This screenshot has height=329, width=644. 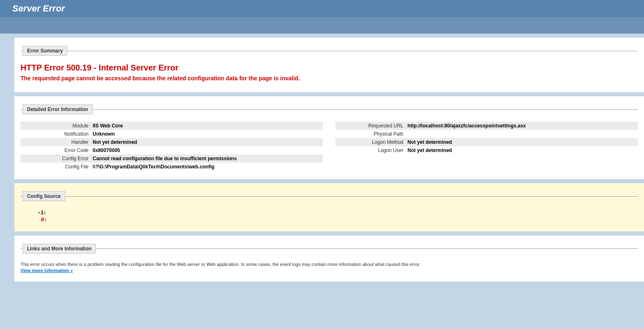 What do you see at coordinates (487, 150) in the screenshot?
I see `table-row: Logon UserNot yet determined` at bounding box center [487, 150].